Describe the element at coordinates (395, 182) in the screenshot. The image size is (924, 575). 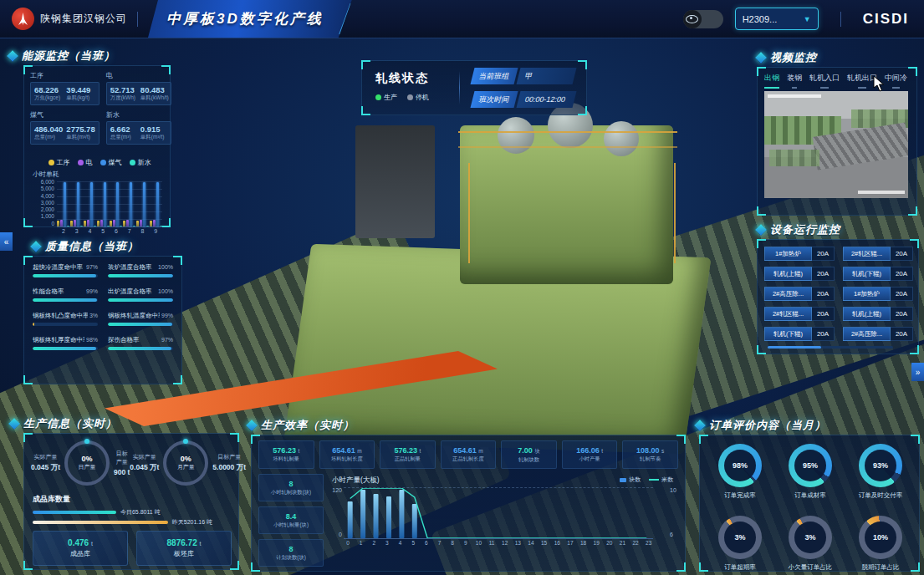
I see `cooling-tower` at that location.